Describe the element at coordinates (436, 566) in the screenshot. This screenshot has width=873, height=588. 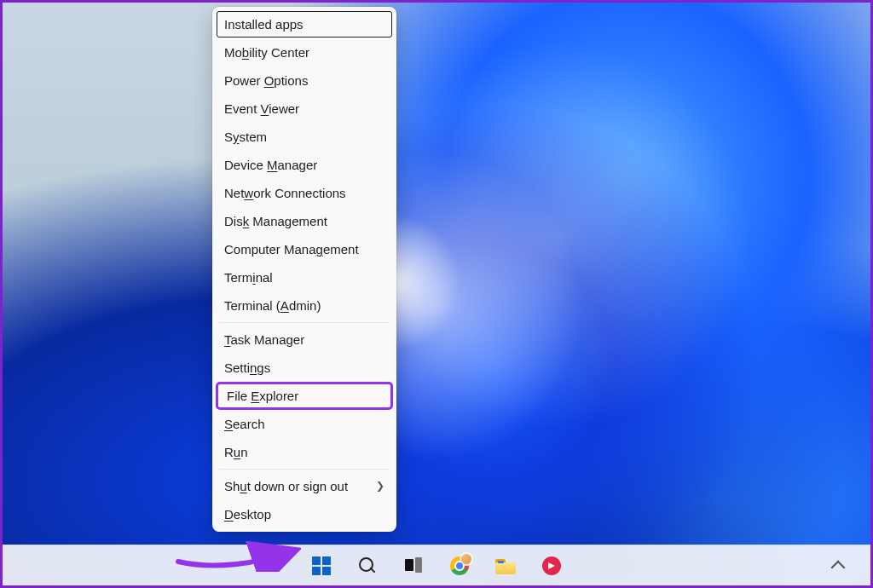
I see `taskbar-center` at that location.